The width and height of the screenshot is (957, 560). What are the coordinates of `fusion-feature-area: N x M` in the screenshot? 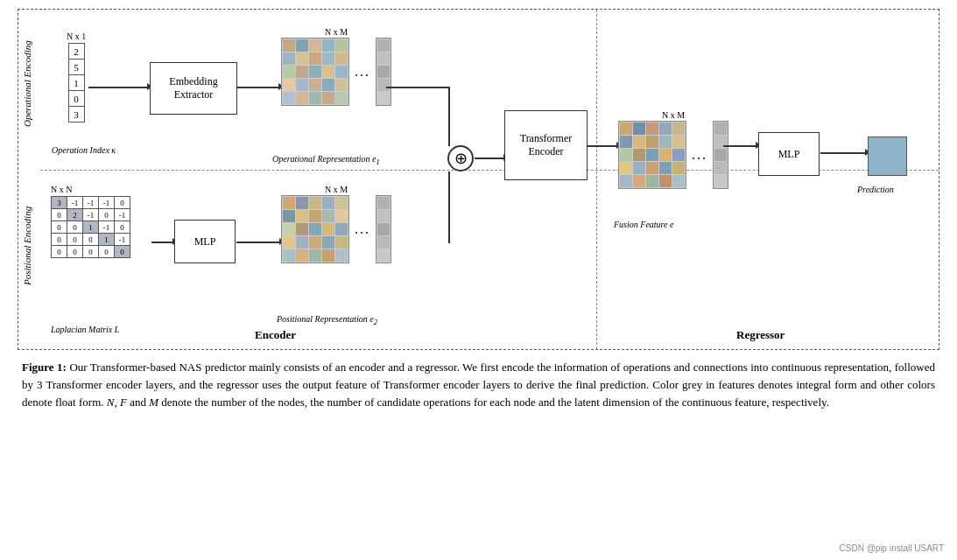 It's located at (673, 150).